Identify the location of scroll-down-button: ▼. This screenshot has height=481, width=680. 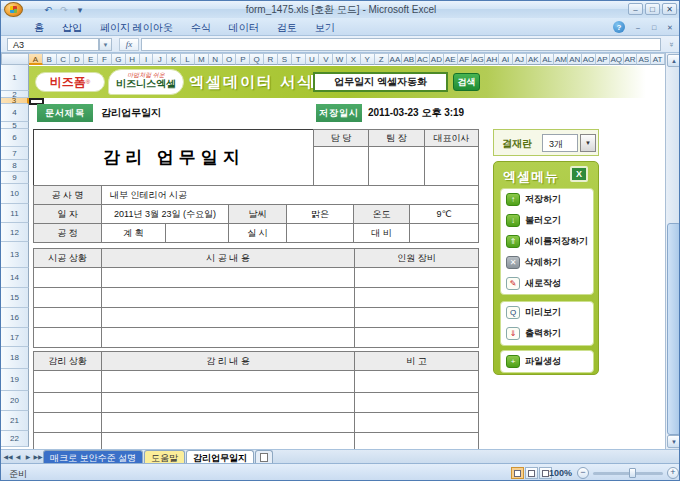
(674, 442).